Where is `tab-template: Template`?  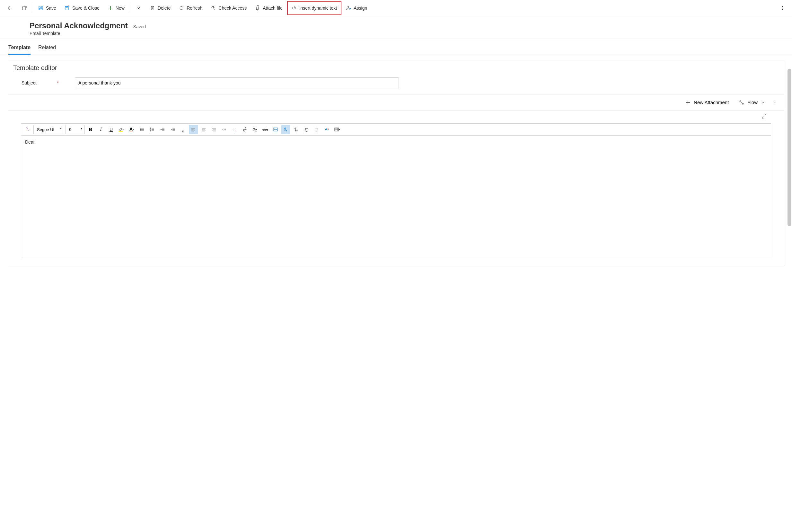 tab-template: Template is located at coordinates (20, 48).